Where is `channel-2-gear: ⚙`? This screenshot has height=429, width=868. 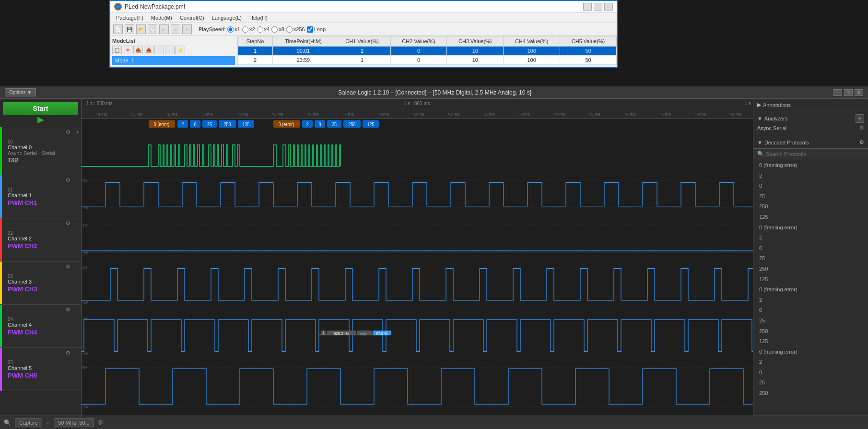 channel-2-gear: ⚙ is located at coordinates (68, 224).